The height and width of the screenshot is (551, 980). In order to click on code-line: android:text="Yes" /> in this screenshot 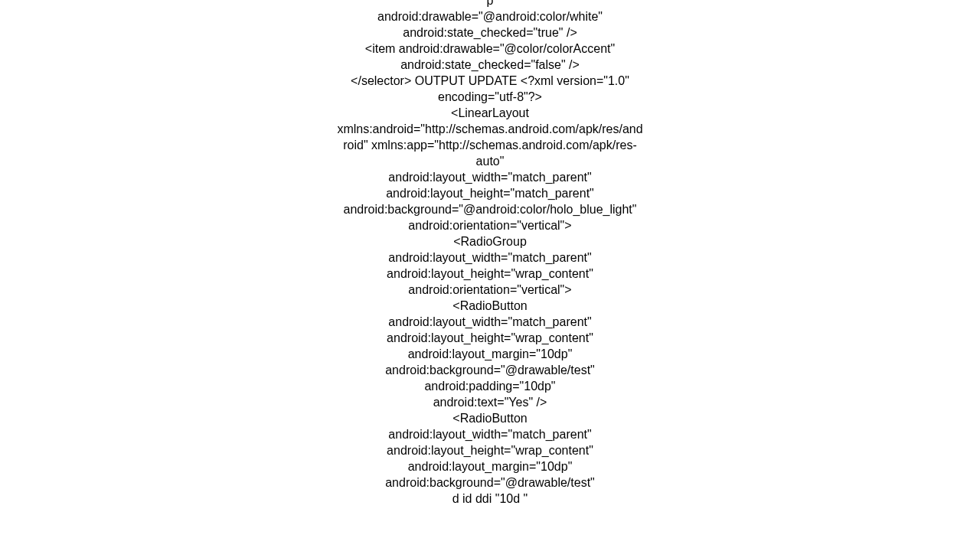, I will do `click(490, 403)`.